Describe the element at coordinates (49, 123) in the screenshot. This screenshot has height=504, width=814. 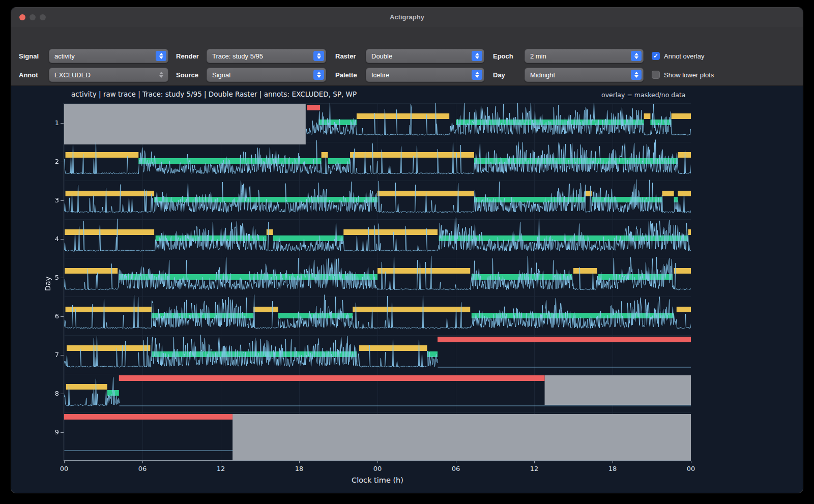
I see `day-tick-label: 1` at that location.